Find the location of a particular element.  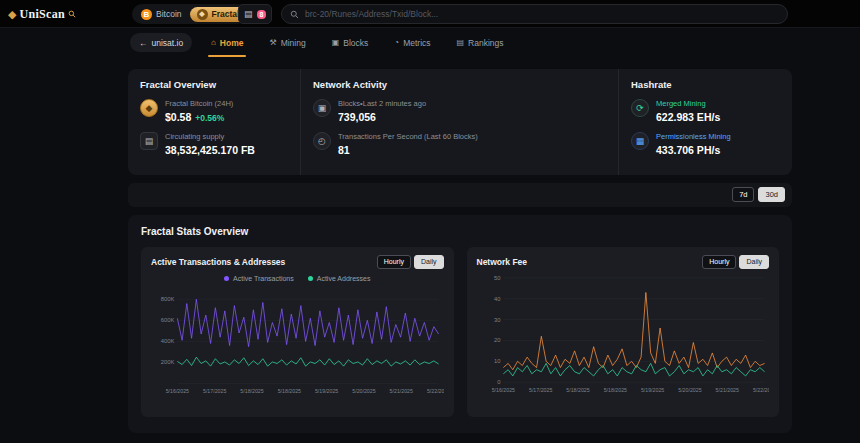

fractal-price-coin-icon: ◆ is located at coordinates (149, 108).